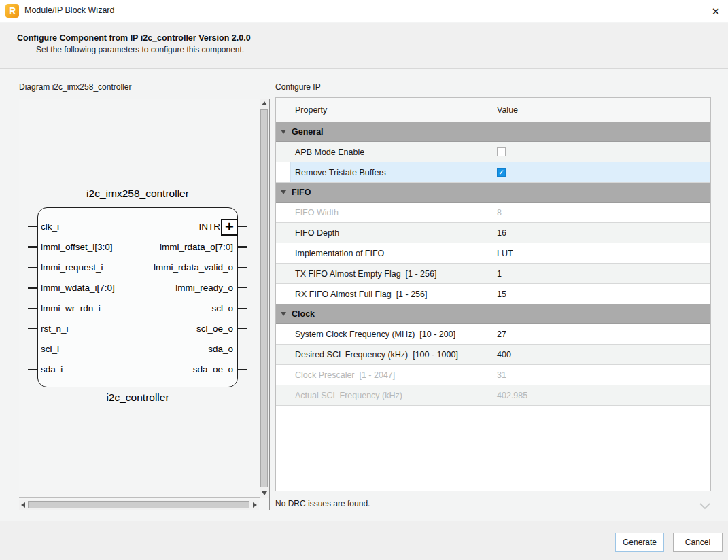 Image resolution: width=728 pixels, height=560 pixels. Describe the element at coordinates (493, 152) in the screenshot. I see `property-row: APB Mode Enable` at that location.